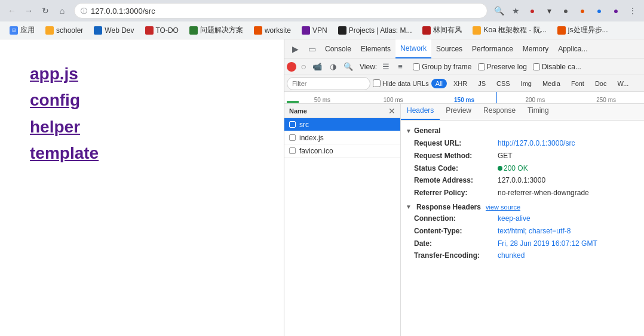  I want to click on search-network-icon: 🔍, so click(348, 67).